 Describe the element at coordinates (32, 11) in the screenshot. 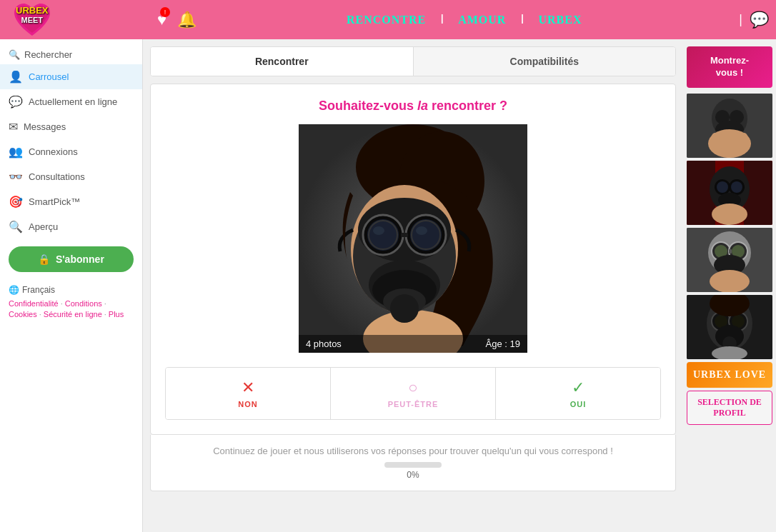

I see `logo-urbex-text: URBEX` at that location.